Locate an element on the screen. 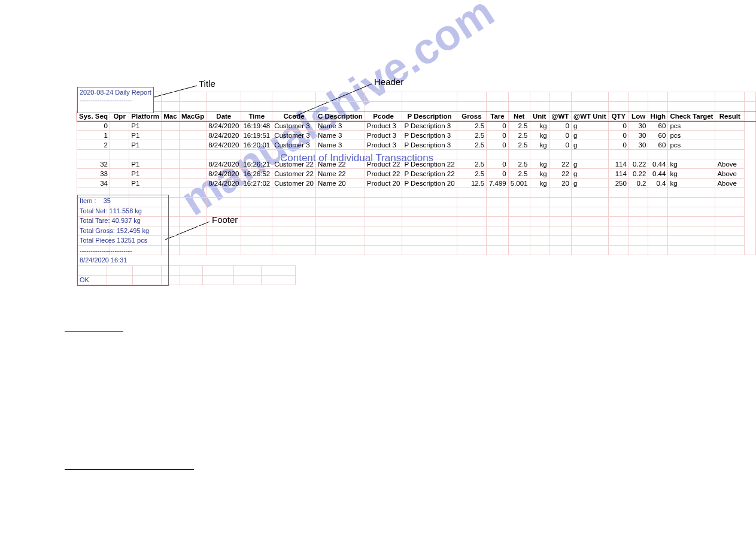  report-title-box: 2020-08-24 Daily Report ----------------… is located at coordinates (116, 100).